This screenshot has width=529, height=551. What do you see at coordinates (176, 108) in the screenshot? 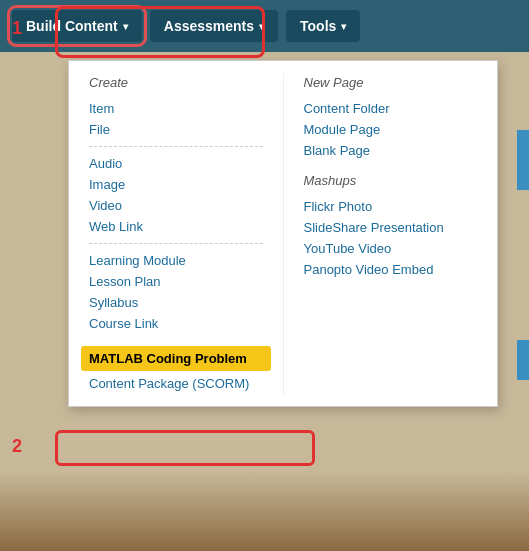
I see `menu-item-item: Item` at bounding box center [176, 108].